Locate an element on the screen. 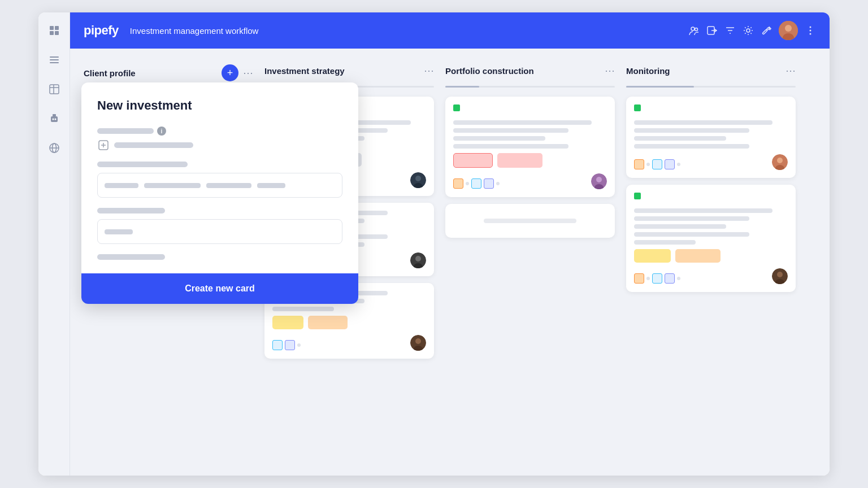 The width and height of the screenshot is (868, 488). attachment-label is located at coordinates (154, 145).